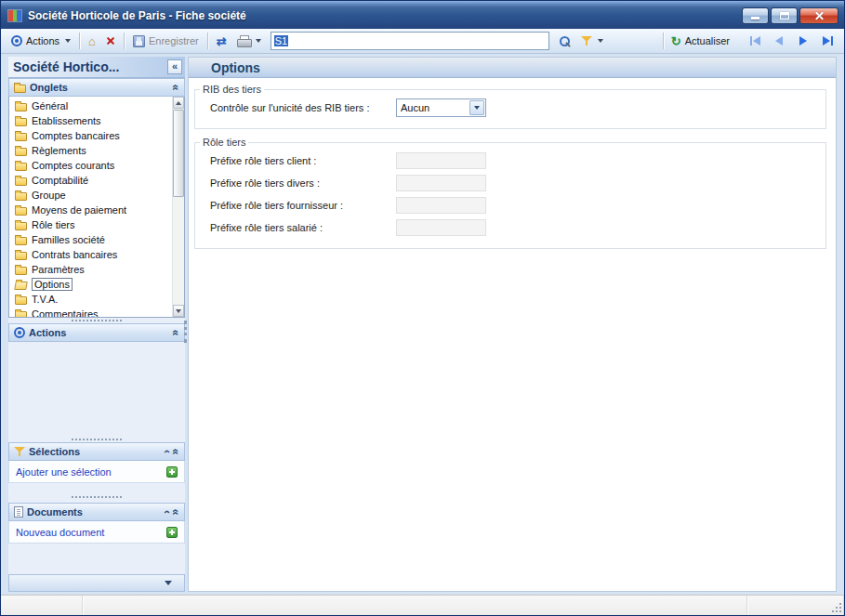  What do you see at coordinates (97, 333) in the screenshot?
I see `section-header-actions: Actions` at bounding box center [97, 333].